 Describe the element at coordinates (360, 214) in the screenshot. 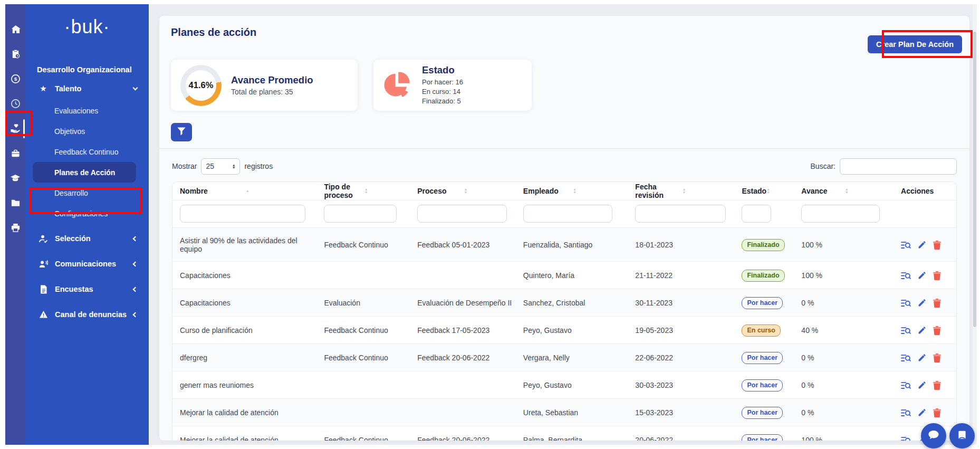

I see `filter-input-tipo-proceso` at that location.